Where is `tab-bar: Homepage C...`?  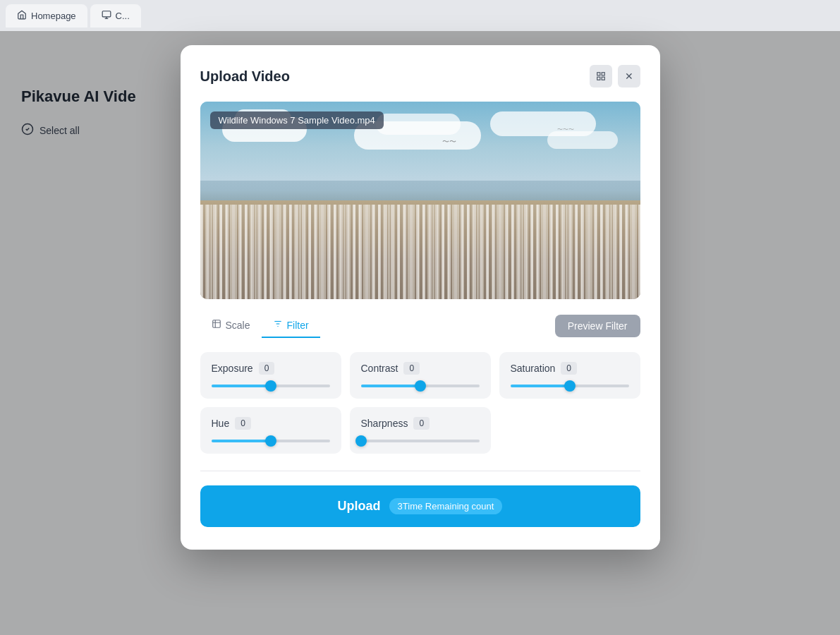
tab-bar: Homepage C... is located at coordinates (420, 16).